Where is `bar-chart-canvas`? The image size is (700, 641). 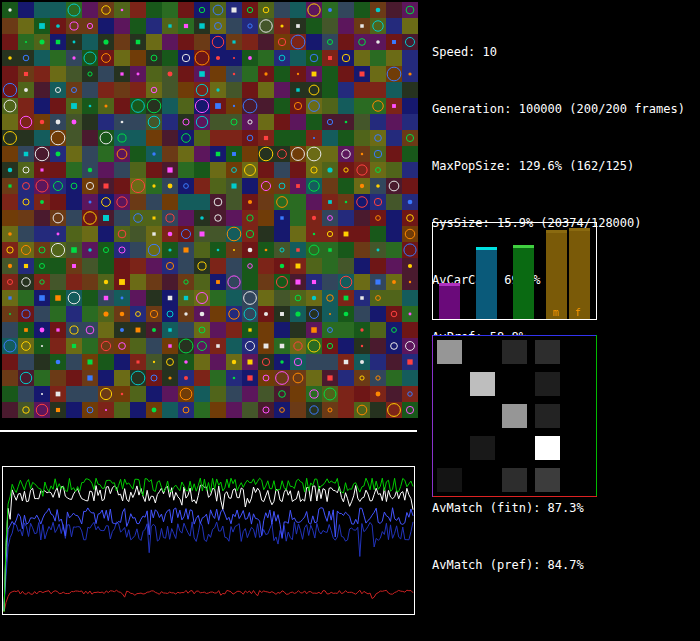 bar-chart-canvas is located at coordinates (514, 271).